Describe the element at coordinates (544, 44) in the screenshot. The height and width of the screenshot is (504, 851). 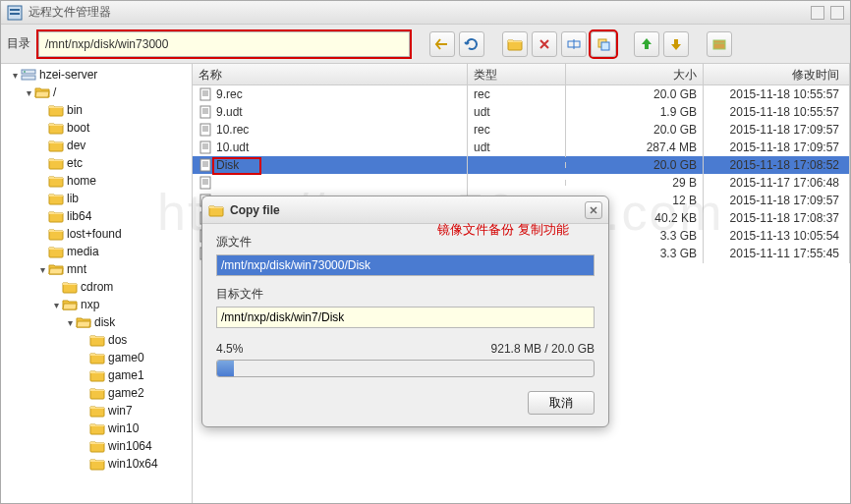
I see `delete-button` at that location.